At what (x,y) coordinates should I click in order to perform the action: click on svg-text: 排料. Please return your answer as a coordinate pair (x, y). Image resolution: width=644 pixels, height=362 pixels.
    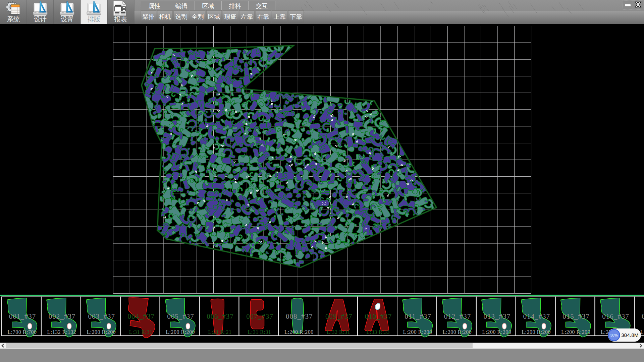
    Looking at the image, I should click on (235, 6).